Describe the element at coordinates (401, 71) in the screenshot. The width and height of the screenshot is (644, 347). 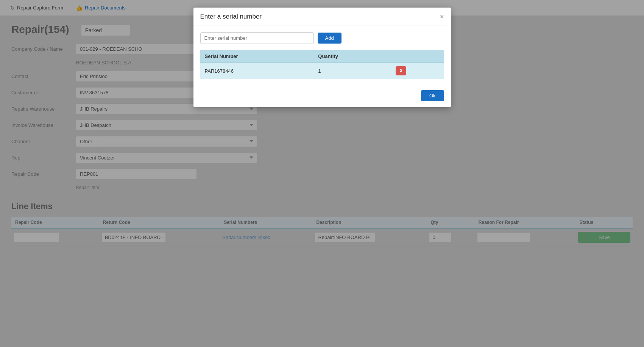
I see `delete-serial-button: X` at that location.